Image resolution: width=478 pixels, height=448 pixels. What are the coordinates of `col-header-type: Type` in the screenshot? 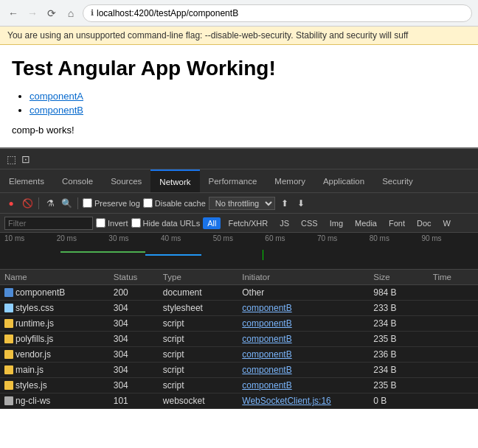 It's located at (198, 277).